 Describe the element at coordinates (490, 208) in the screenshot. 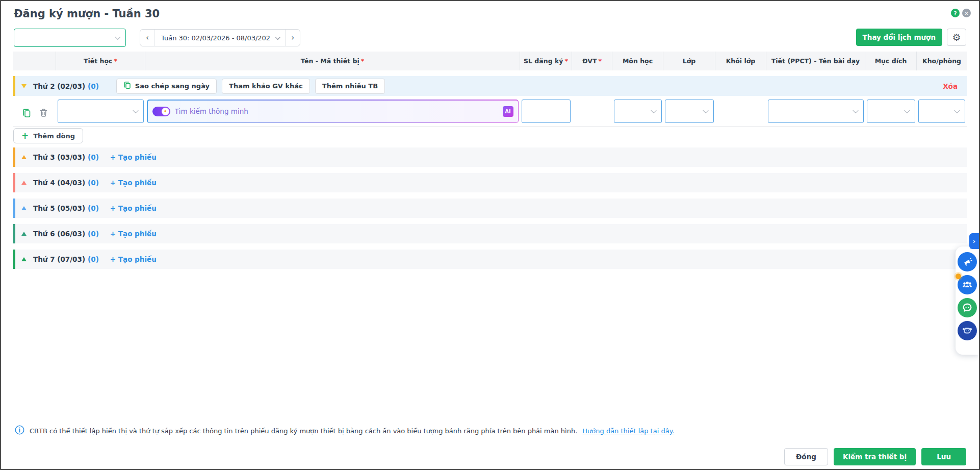

I see `day-row-thursday: Thứ 5 (05/03) (0) + Tạo phiếu` at that location.